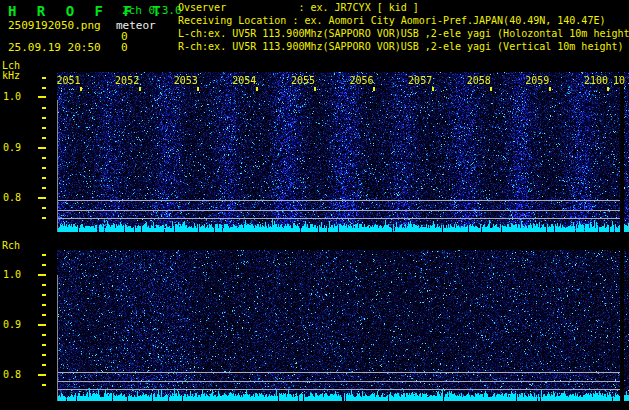 The image size is (629, 410). Describe the element at coordinates (303, 81) in the screenshot. I see `time-tick-label: 2055` at that location.